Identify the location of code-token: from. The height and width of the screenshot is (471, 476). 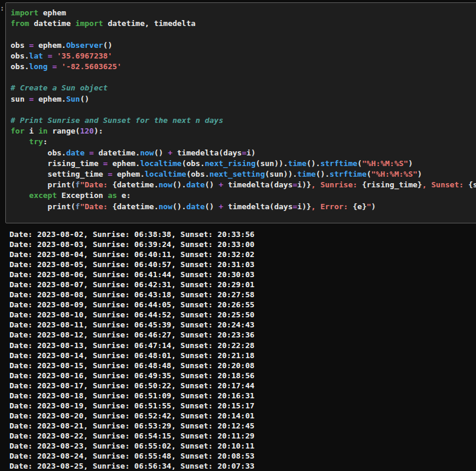
(20, 24).